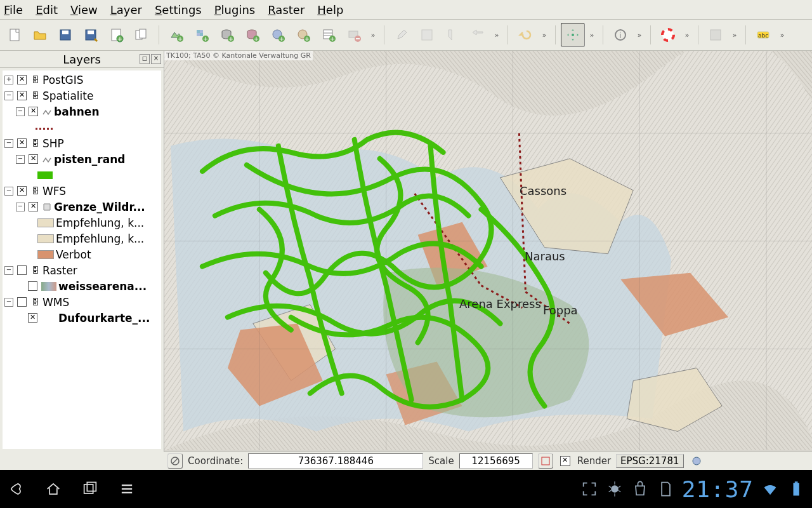 This screenshot has height=508, width=812. What do you see at coordinates (82, 222) in the screenshot?
I see `layer-empf1: Empfehlung, k...` at bounding box center [82, 222].